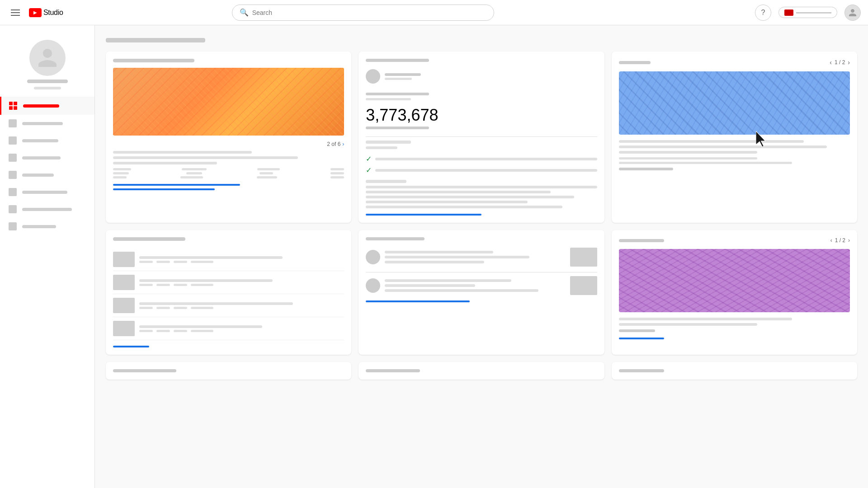 The width and height of the screenshot is (868, 488). What do you see at coordinates (831, 62) in the screenshot?
I see `prev-arrow: ‹` at bounding box center [831, 62].